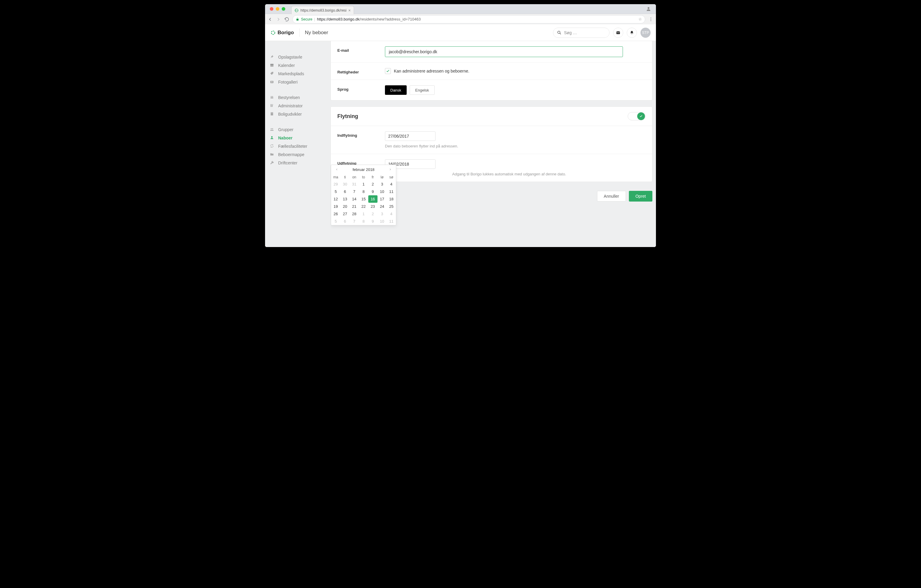  Describe the element at coordinates (636, 116) in the screenshot. I see `moving-toggle` at that location.